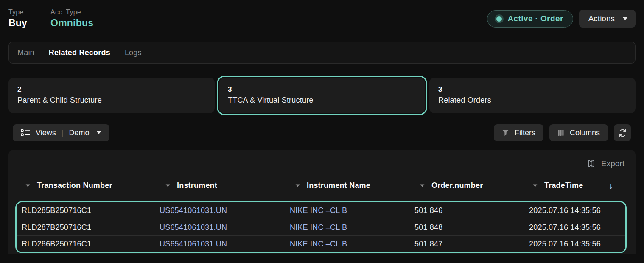 The width and height of the screenshot is (644, 263). Describe the element at coordinates (561, 19) in the screenshot. I see `header-actions: Active · Order Actions` at that location.